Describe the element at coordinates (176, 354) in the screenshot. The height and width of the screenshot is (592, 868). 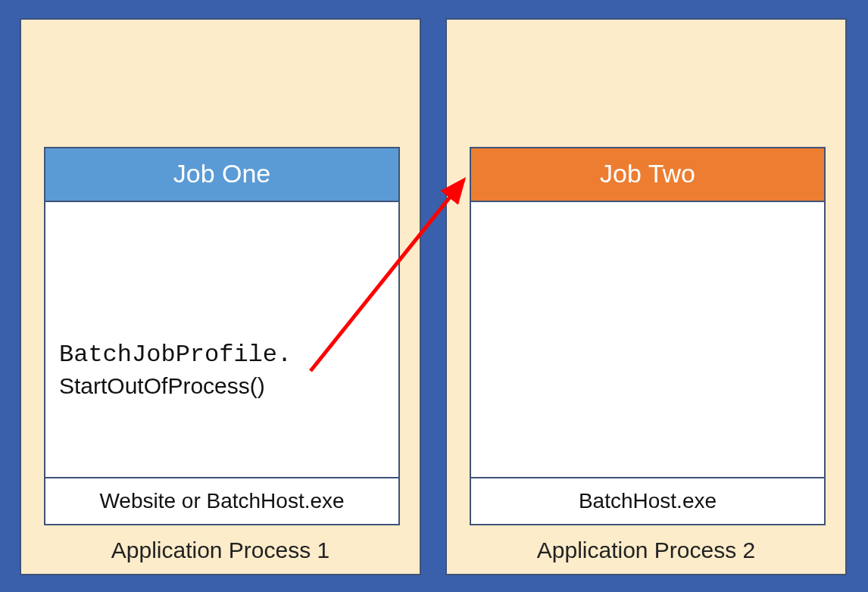
I see `job-one-code-line1: BatchJobProfile.` at that location.